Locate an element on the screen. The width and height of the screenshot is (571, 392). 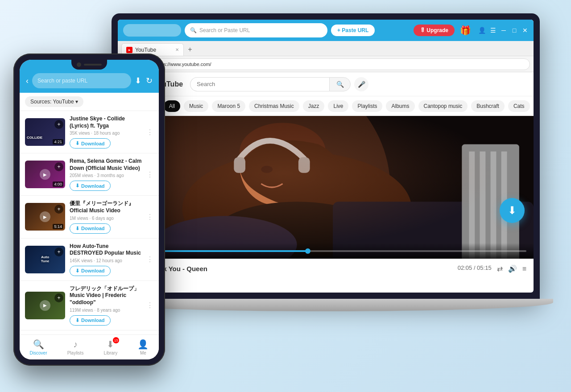
url-bar: https://www.youtube.com/ is located at coordinates (340, 64).